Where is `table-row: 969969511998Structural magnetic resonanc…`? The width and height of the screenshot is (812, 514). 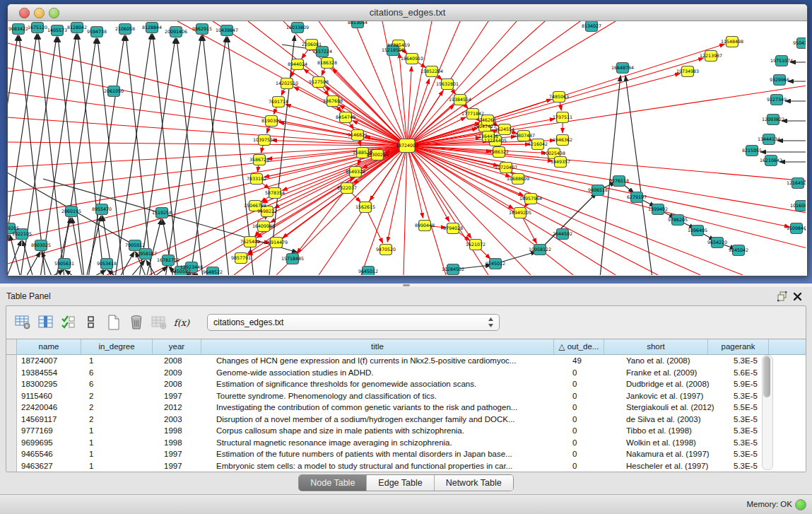 table-row: 969969511998Structural magnetic resonanc… is located at coordinates (406, 443).